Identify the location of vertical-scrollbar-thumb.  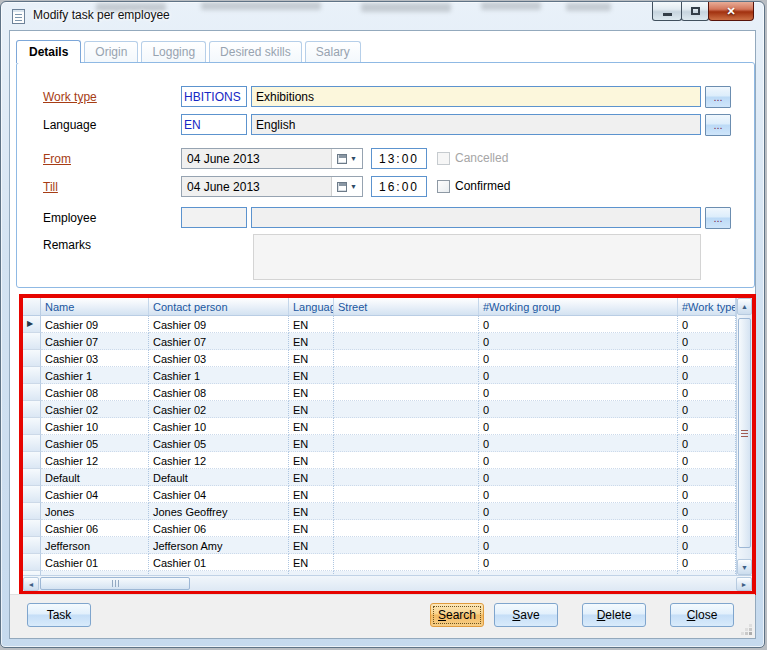
(744, 433).